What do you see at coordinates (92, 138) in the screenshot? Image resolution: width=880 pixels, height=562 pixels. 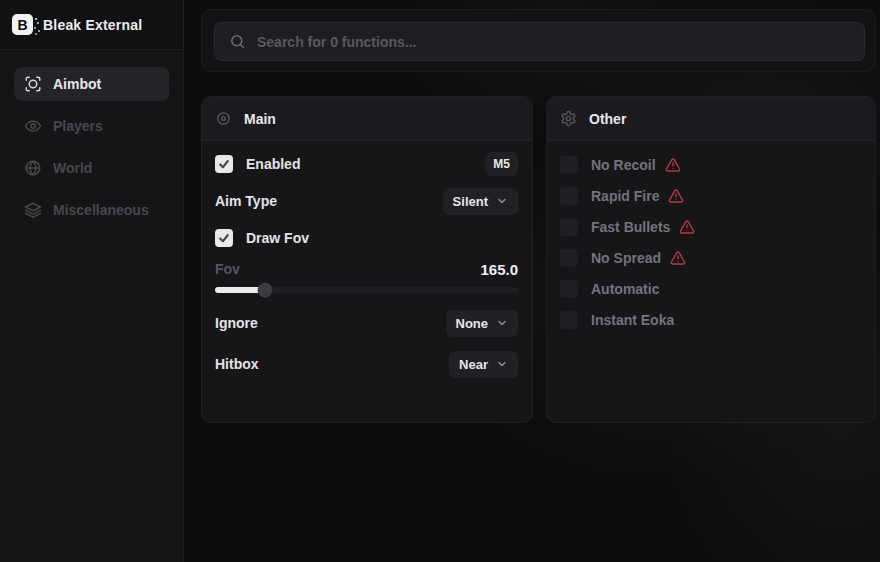 I see `sidebar-nav: Aimbot Players World Miscellaneous` at bounding box center [92, 138].